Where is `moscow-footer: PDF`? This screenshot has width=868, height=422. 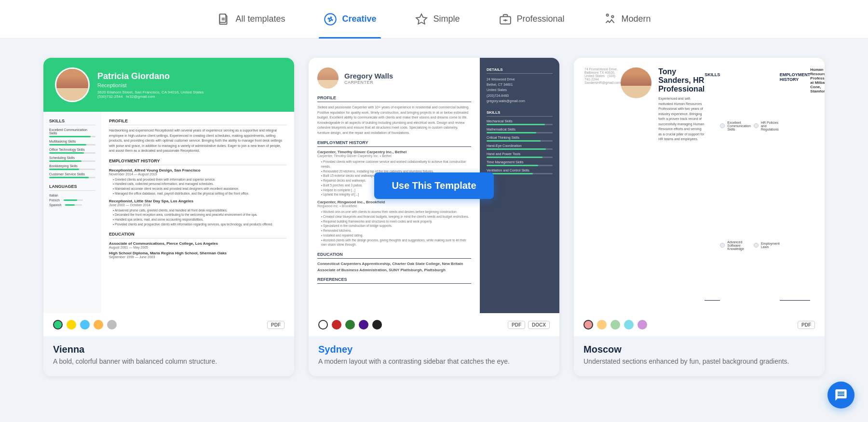 moscow-footer: PDF is located at coordinates (699, 325).